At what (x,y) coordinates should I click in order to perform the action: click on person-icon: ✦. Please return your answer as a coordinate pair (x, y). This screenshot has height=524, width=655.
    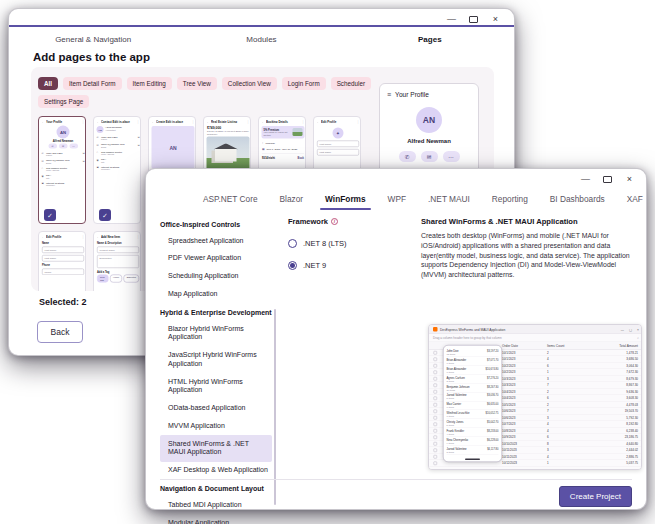
    Looking at the image, I should click on (338, 134).